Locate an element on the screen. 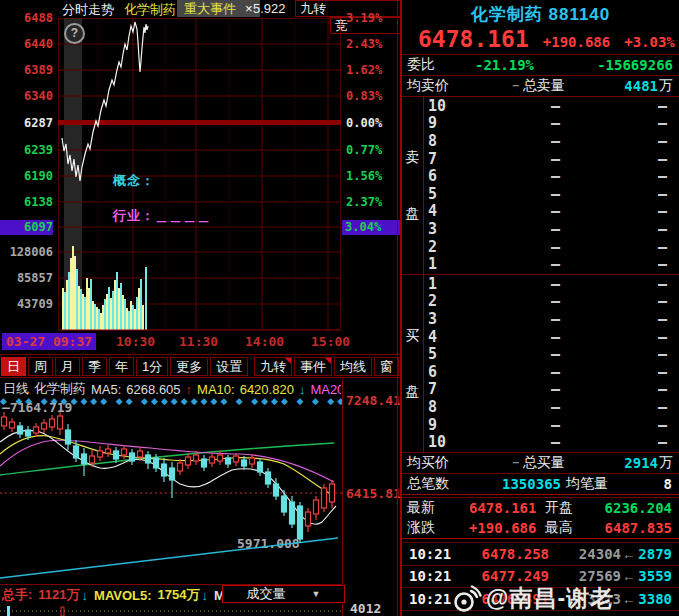 Image resolution: width=679 pixels, height=616 pixels. buy-row: 7—— is located at coordinates (552, 390).